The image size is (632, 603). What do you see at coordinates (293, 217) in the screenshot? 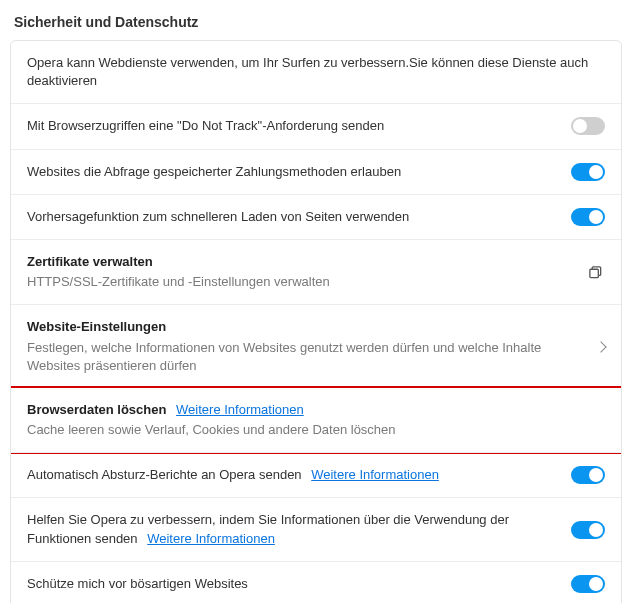
I see `predict-label: Vorhersagefunktion zum schnelleren Laden…` at bounding box center [293, 217].